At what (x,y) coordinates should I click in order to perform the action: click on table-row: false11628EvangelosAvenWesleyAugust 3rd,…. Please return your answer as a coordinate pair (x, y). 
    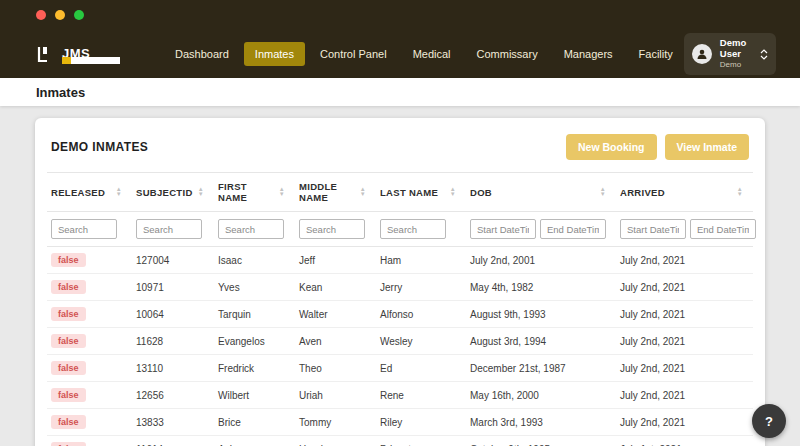
    Looking at the image, I should click on (400, 342).